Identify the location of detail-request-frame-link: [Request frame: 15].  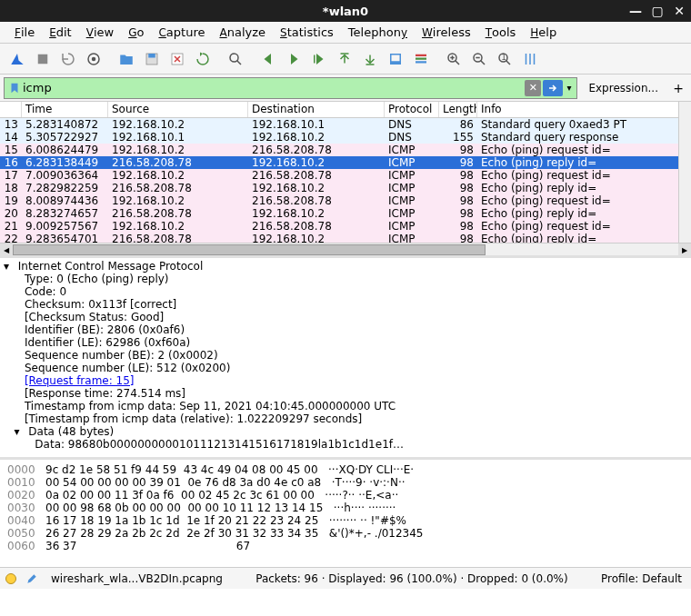
(80, 381).